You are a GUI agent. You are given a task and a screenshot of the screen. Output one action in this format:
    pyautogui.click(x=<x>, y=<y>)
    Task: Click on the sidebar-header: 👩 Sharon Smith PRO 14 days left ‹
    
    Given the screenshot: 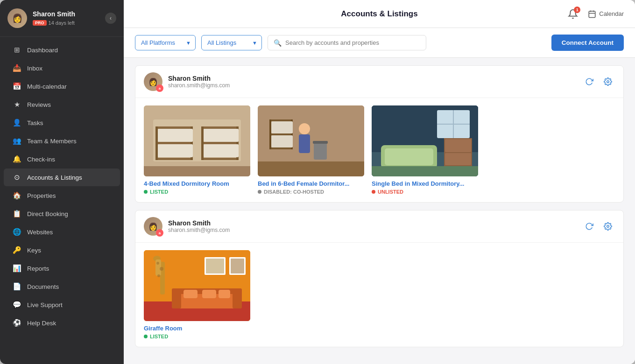 What is the action you would take?
    pyautogui.click(x=62, y=19)
    